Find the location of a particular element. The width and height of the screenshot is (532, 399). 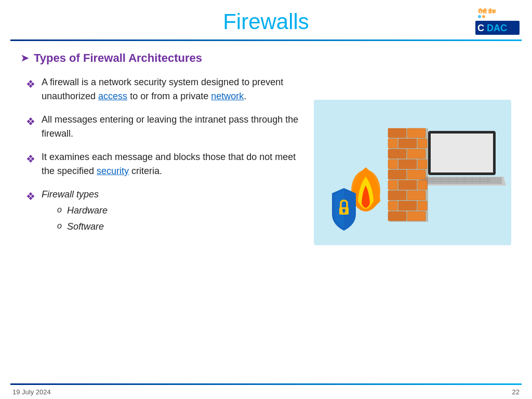

network-link: network is located at coordinates (228, 96).